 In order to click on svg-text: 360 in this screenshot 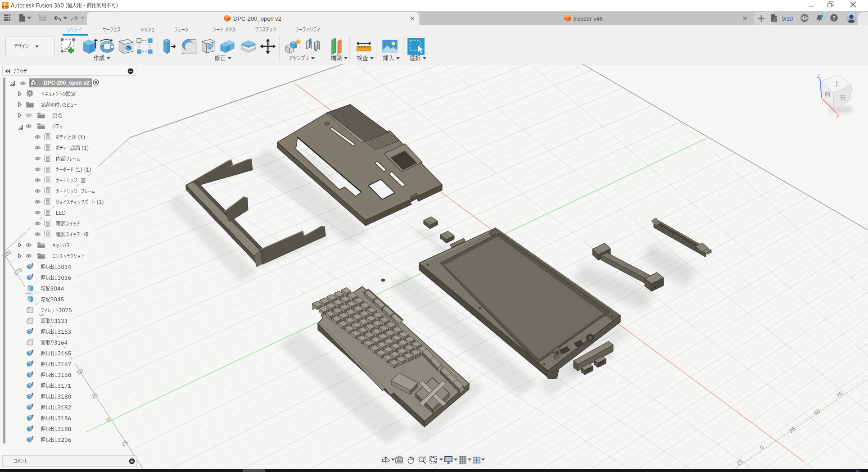, I will do `click(5, 8)`.